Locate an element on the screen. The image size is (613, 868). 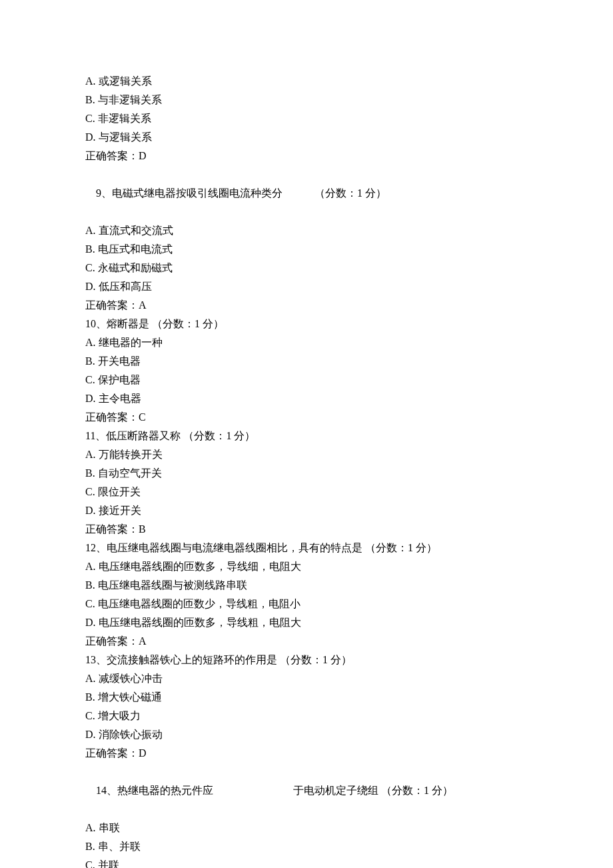
q12-option-b: B. 电压继电器线圈与被测线路串联 is located at coordinates (316, 585).